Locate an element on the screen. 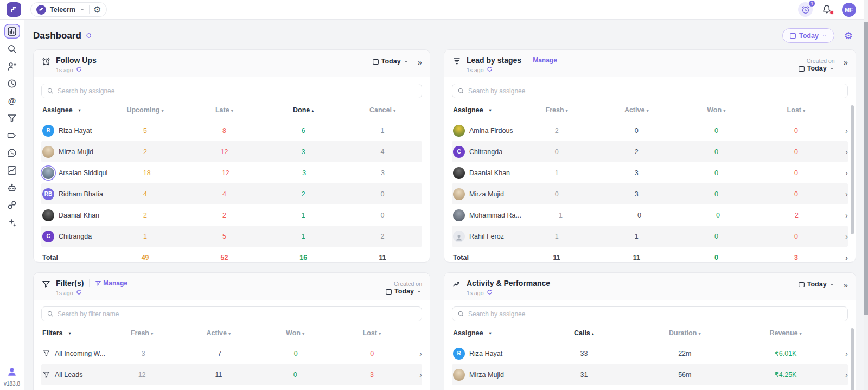 Image resolution: width=868 pixels, height=390 pixels. cell-revenue: ₹4.25K is located at coordinates (786, 374).